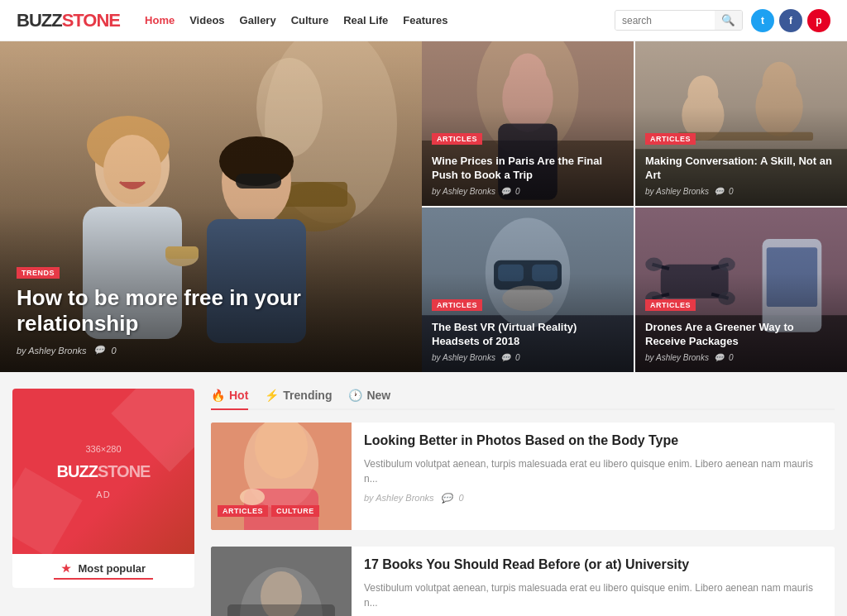 This screenshot has height=616, width=847. Describe the element at coordinates (528, 124) in the screenshot. I see `grid-card-1: ARTICLES Wine Prices in Paris Are the Fi…` at that location.